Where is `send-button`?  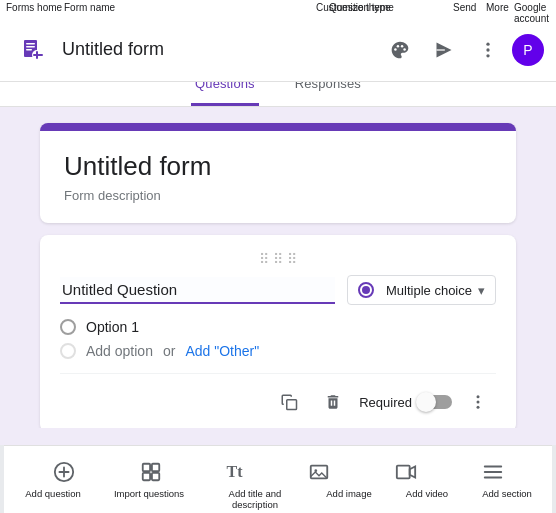 send-button is located at coordinates (444, 50).